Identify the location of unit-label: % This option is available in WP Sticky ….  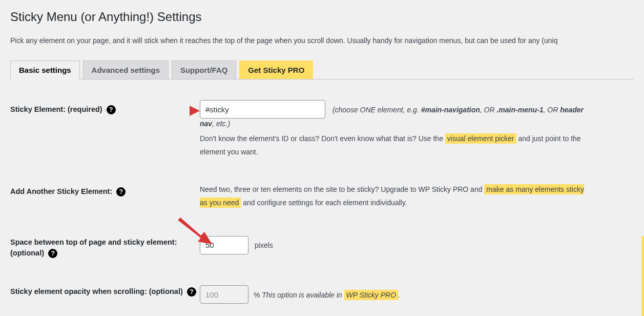
(327, 295).